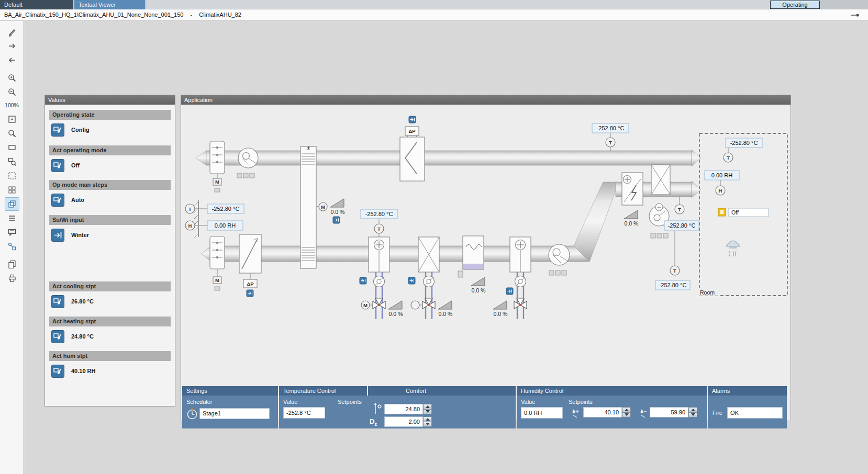  What do you see at coordinates (12, 264) in the screenshot?
I see `copy-documents-icon` at bounding box center [12, 264].